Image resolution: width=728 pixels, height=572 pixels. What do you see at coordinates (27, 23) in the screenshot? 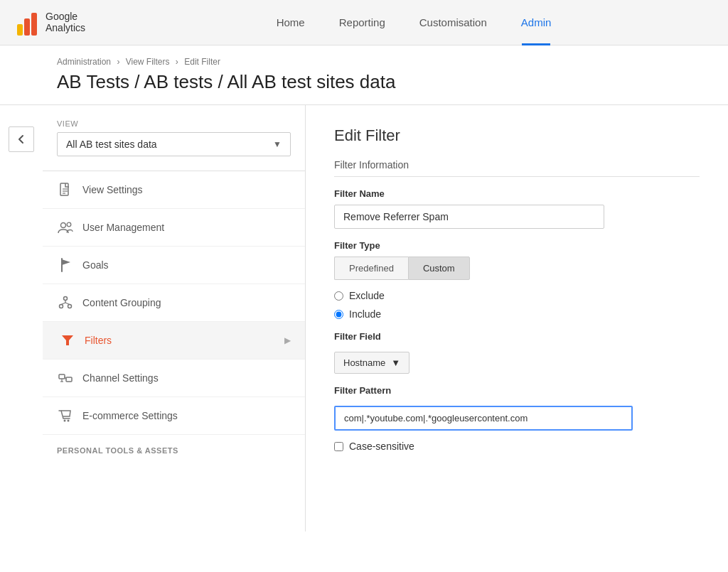
I see `google-analytics-logo-icon` at bounding box center [27, 23].